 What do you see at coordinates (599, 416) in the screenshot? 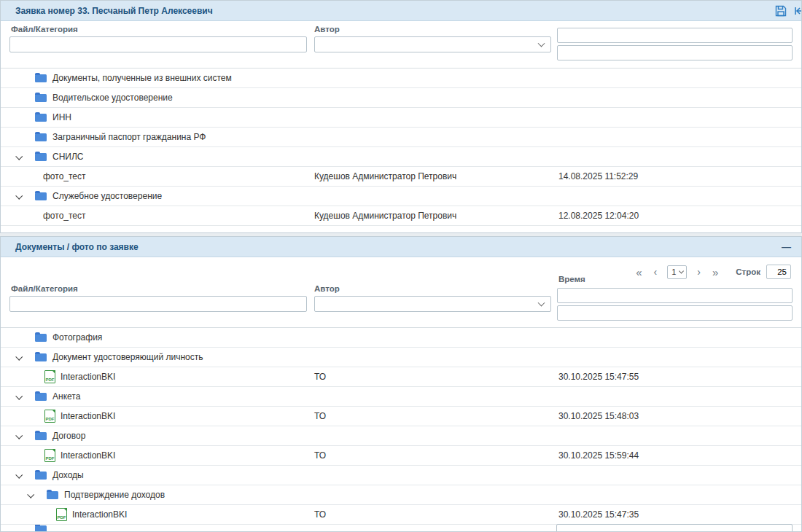
I see `file-date: 30.10.2025 15:48:03` at bounding box center [599, 416].